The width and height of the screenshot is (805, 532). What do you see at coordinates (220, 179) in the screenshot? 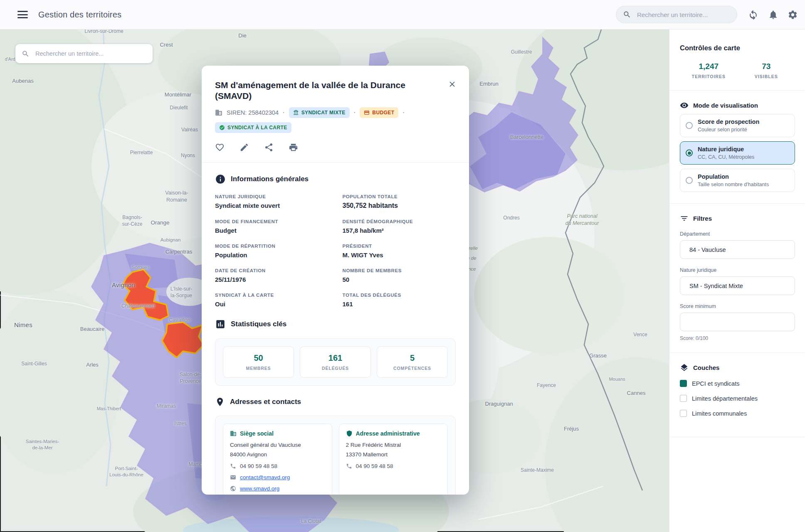
I see `info-icon` at bounding box center [220, 179].